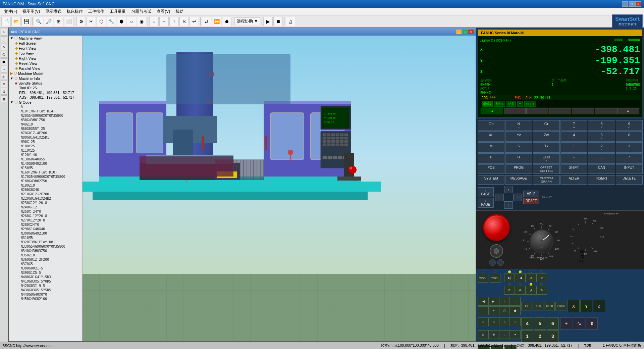 This screenshot has width=644, height=349. What do you see at coordinates (553, 336) in the screenshot?
I see `num-3: 3` at bounding box center [553, 336].